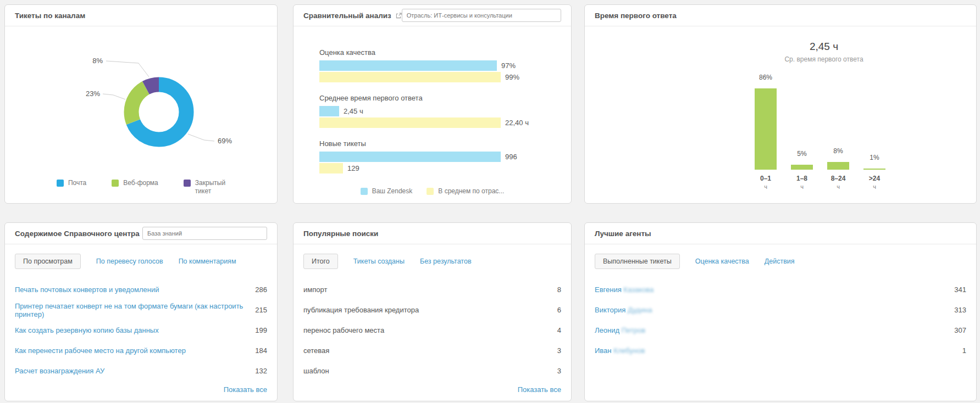 This screenshot has width=980, height=403. What do you see at coordinates (410, 157) in the screenshot?
I see `your-zendesk-bar` at bounding box center [410, 157].